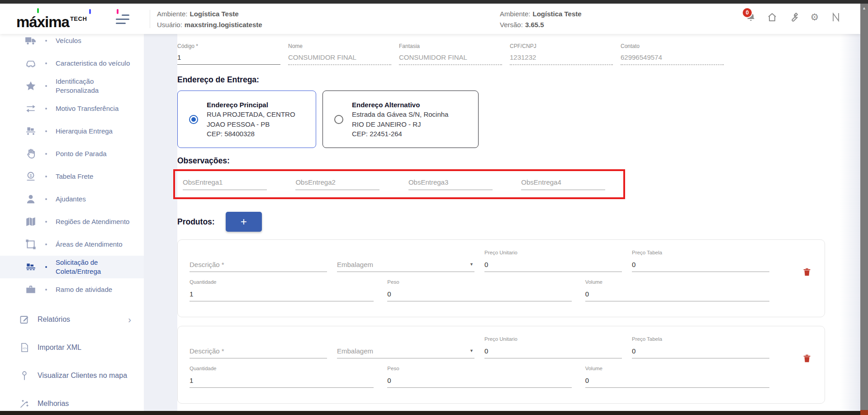 The image size is (868, 415). I want to click on sidebar-section-list: Relatórios › </> Importar XML Visualizar…, so click(72, 359).